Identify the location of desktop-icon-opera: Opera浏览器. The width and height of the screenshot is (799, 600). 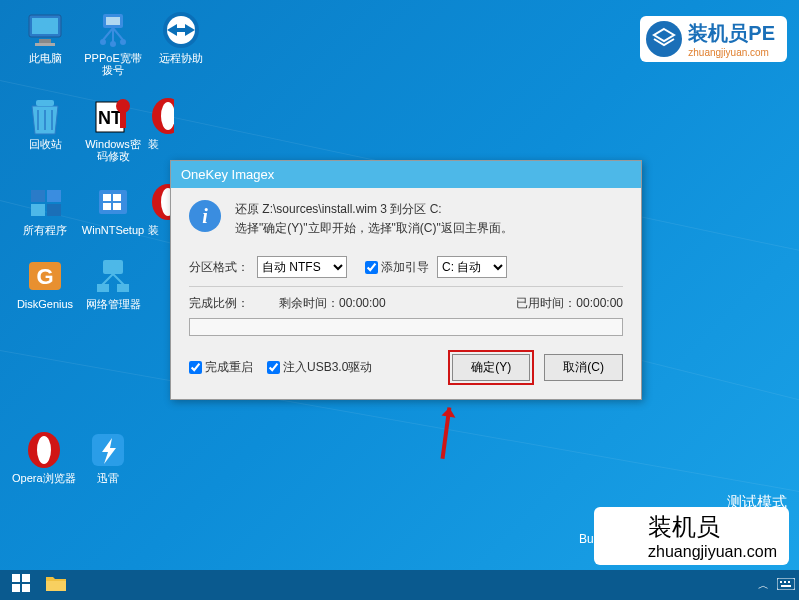
(44, 457).